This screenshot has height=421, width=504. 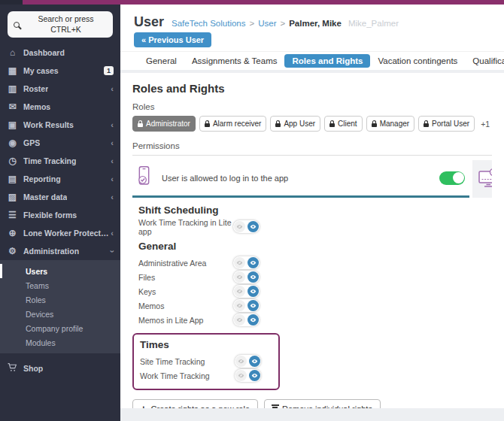 I want to click on home-icon: ⌂, so click(x=12, y=53).